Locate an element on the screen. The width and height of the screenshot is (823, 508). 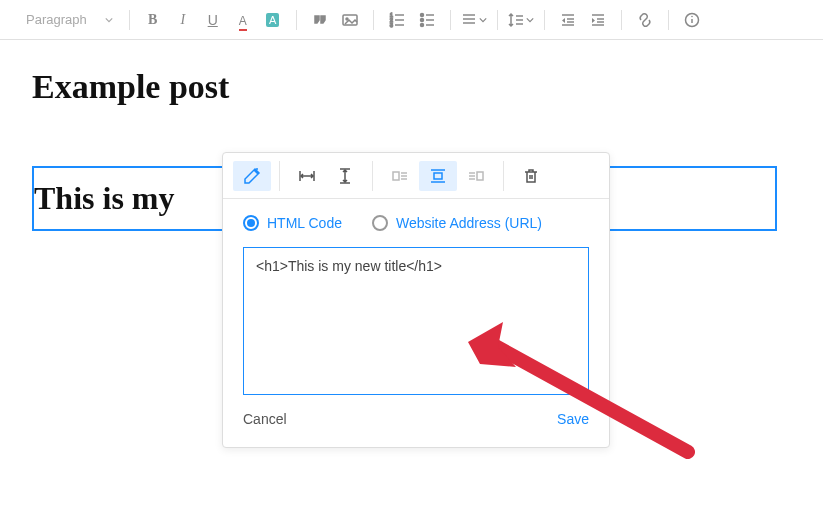
save-button: Save is located at coordinates (573, 419).